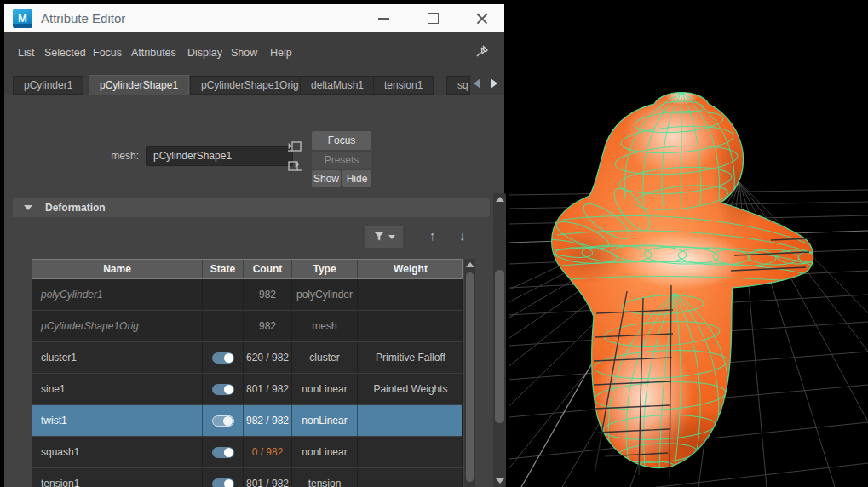  I want to click on minimize-icon, so click(383, 19).